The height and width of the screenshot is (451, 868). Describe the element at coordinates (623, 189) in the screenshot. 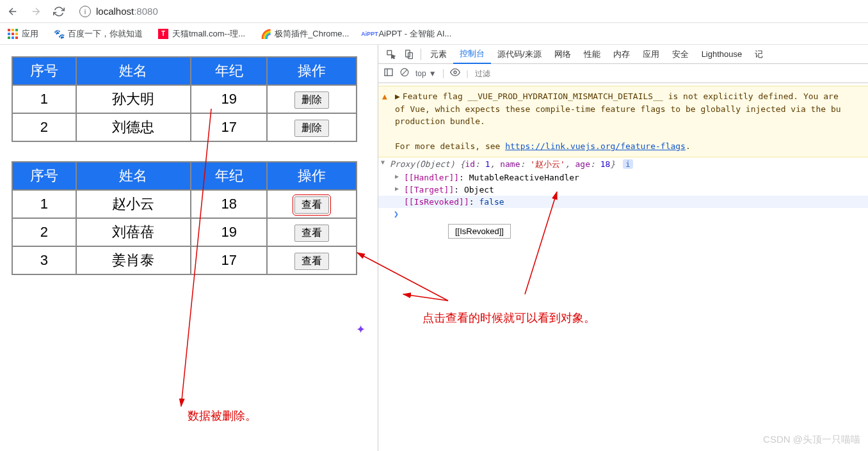

I see `console-log-target: [[Target]]: Object` at that location.